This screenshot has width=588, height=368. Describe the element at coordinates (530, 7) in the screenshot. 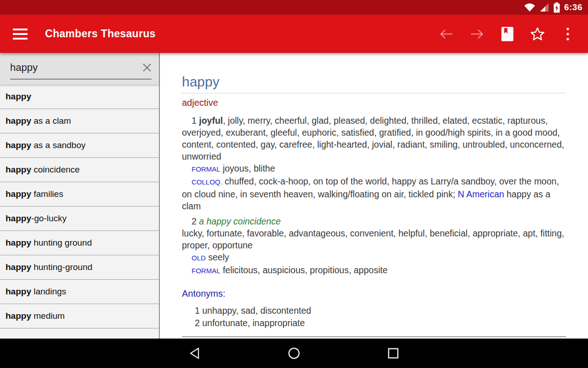

I see `wifi-icon` at that location.